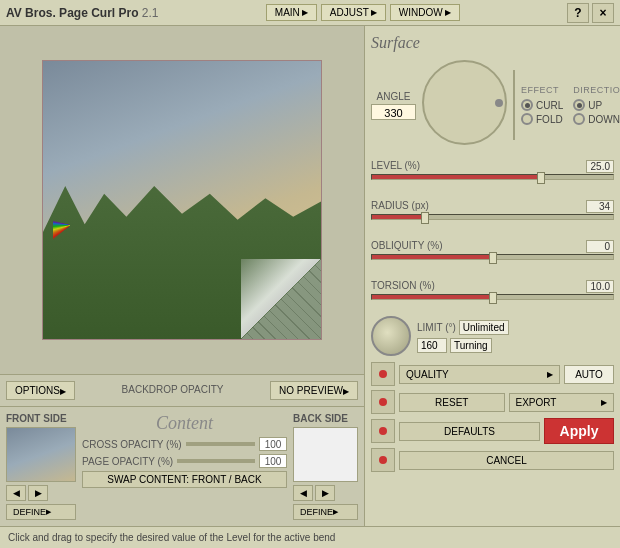 Image resolution: width=620 pixels, height=548 pixels. Describe the element at coordinates (600, 206) in the screenshot. I see `radius-value: 34` at that location.